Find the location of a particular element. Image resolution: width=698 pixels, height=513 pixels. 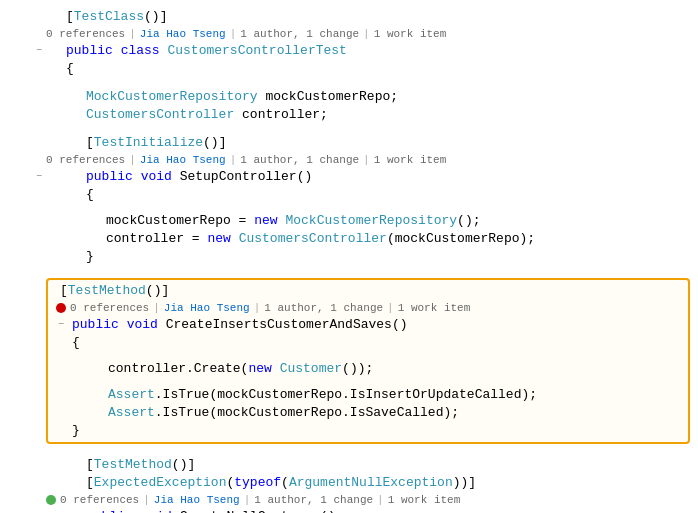

code-token: ArgumentNullException is located at coordinates (371, 482).